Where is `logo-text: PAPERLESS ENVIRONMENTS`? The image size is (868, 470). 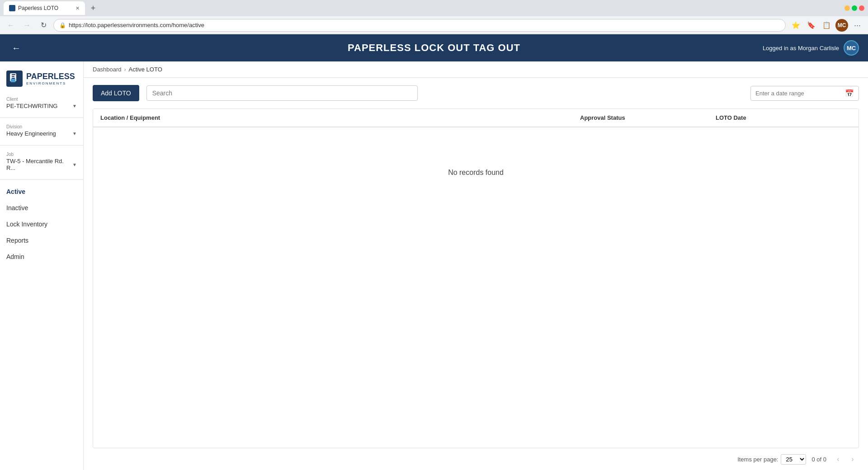
logo-text: PAPERLESS ENVIRONMENTS is located at coordinates (51, 79).